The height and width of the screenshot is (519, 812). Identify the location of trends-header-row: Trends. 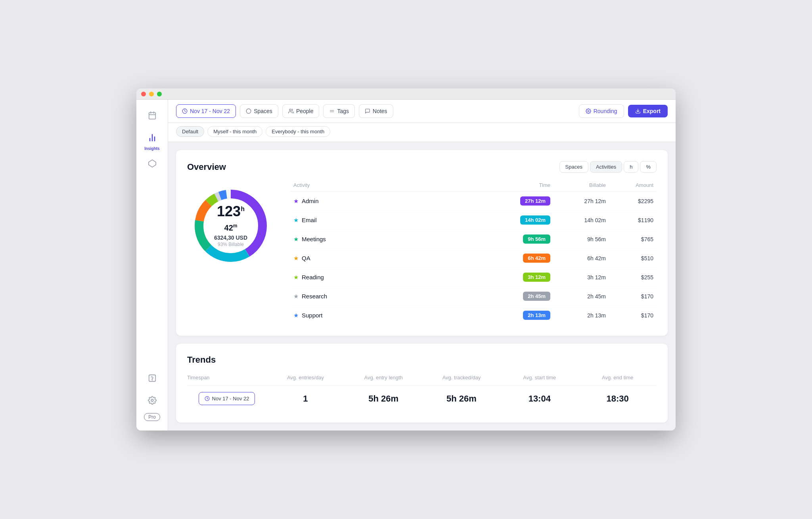
(422, 360).